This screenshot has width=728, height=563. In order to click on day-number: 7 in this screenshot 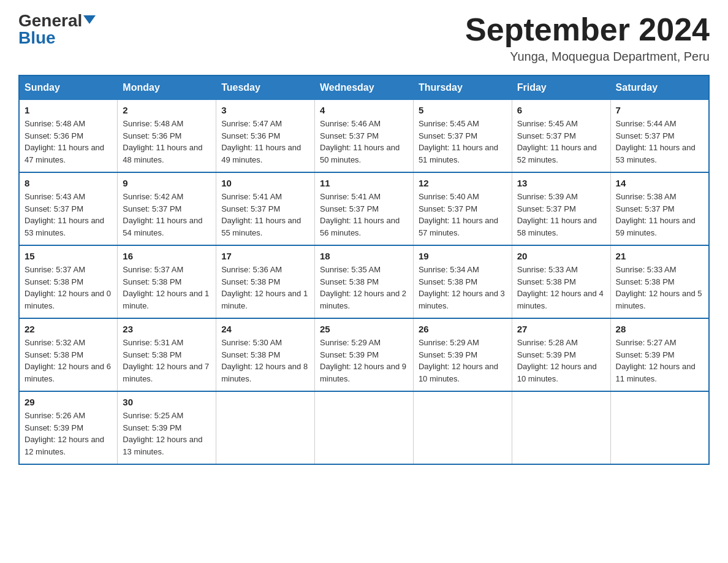, I will do `click(659, 110)`.